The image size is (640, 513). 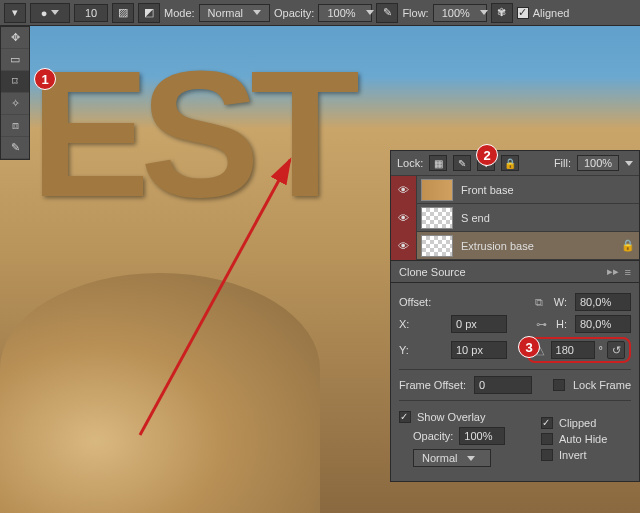 What do you see at coordinates (510, 163) in the screenshot?
I see `lock-all-icon: 🔒` at bounding box center [510, 163].